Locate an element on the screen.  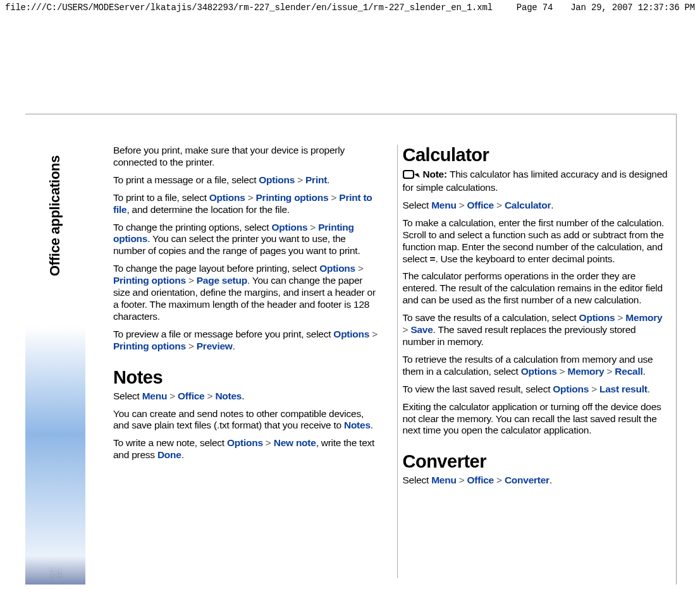
converter-nav: Select Menu > Office > Converter. is located at coordinates (536, 480).